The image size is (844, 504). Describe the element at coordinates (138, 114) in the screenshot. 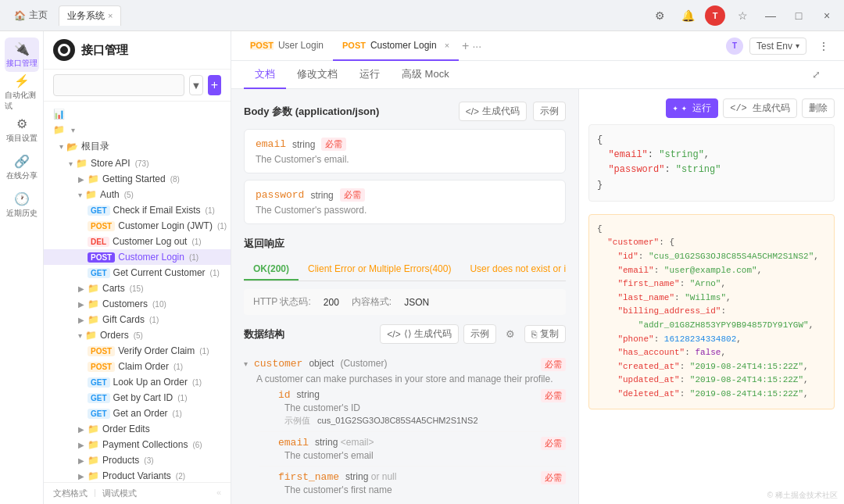

I see `sidebar-item-overview: 📊` at that location.